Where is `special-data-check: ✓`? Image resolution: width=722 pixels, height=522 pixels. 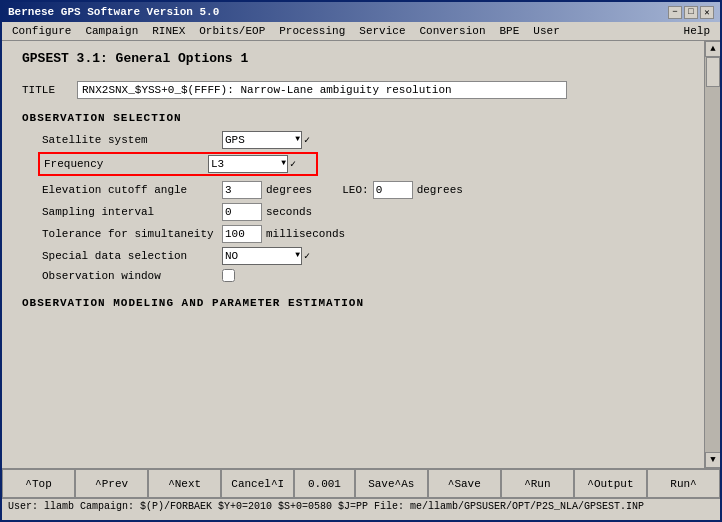
special-data-check: ✓ is located at coordinates (307, 256).